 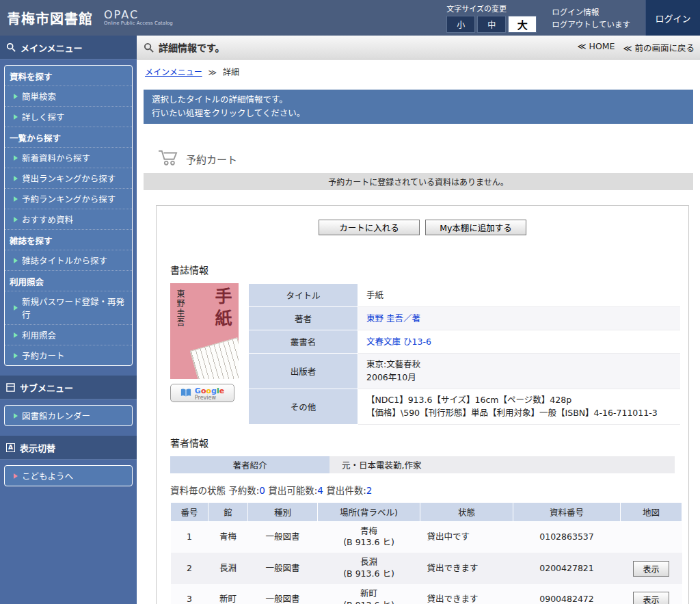 What do you see at coordinates (68, 76) in the screenshot?
I see `sidebar-section-find-materials: 資料を探す` at bounding box center [68, 76].